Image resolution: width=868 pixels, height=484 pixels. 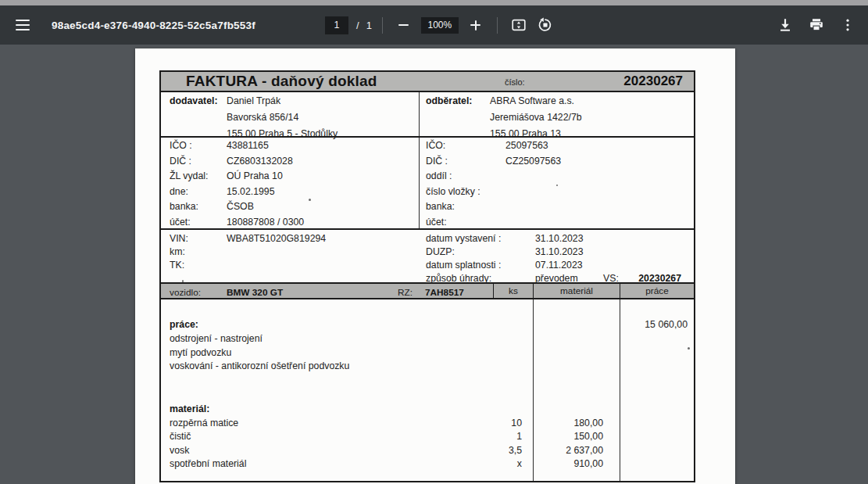 I want to click on column-header-prace: práce, so click(x=657, y=291).